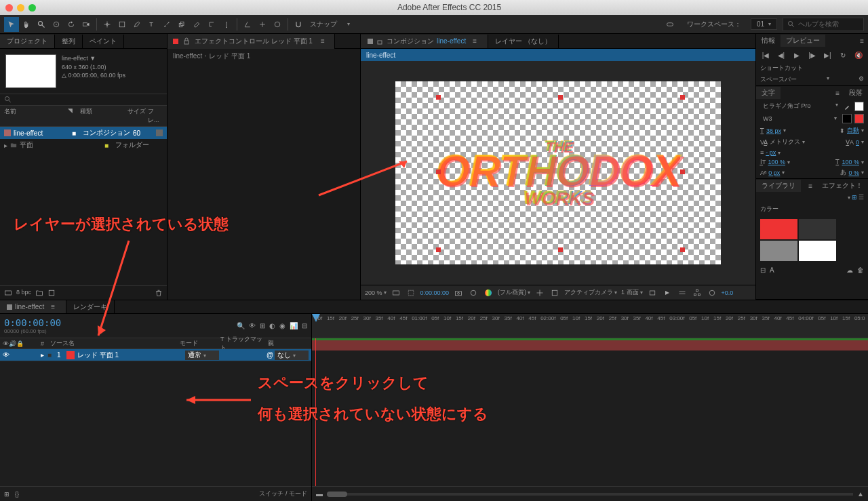  Describe the element at coordinates (632, 293) in the screenshot. I see `views-dropdown: 1 画面 ▾` at that location.